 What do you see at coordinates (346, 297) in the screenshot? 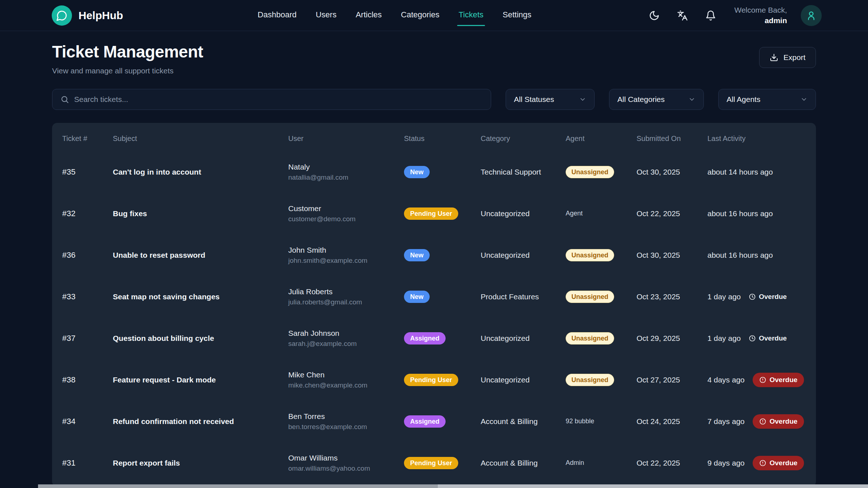
I see `user-cell: Julia Roberts julia.roberts@gmail.com` at bounding box center [346, 297].